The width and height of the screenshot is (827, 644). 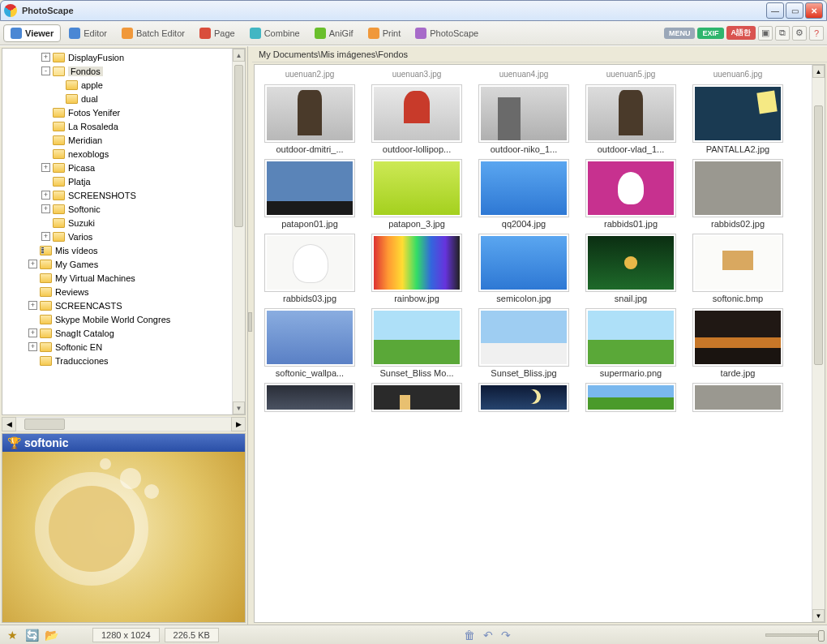 I want to click on scroll-up-icon: ▲, so click(x=819, y=71).